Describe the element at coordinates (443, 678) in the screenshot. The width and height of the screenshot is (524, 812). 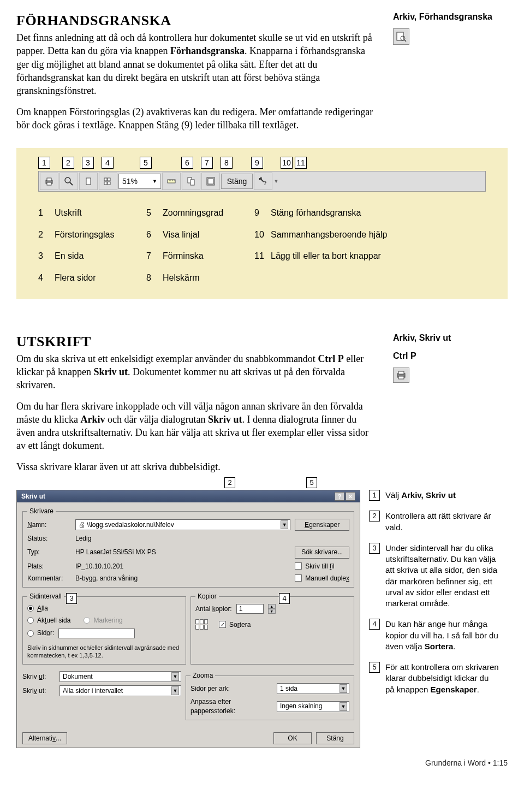
I see `step-5-text: För att kontrollera om skrivaren klarar …` at that location.